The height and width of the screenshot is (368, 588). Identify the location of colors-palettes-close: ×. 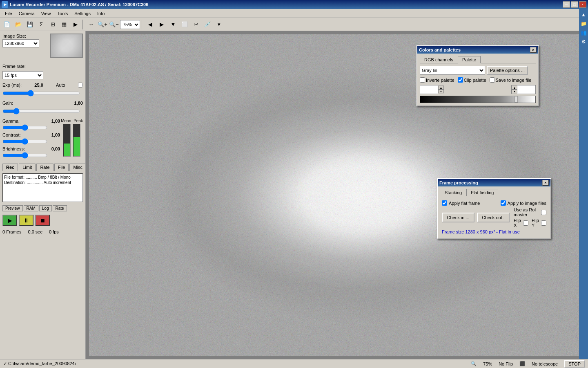
(533, 50).